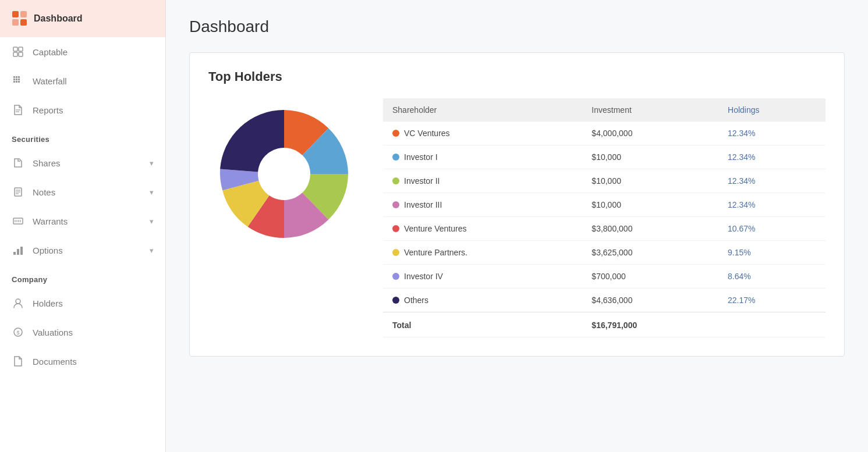  I want to click on captable-label: Captable, so click(50, 52).